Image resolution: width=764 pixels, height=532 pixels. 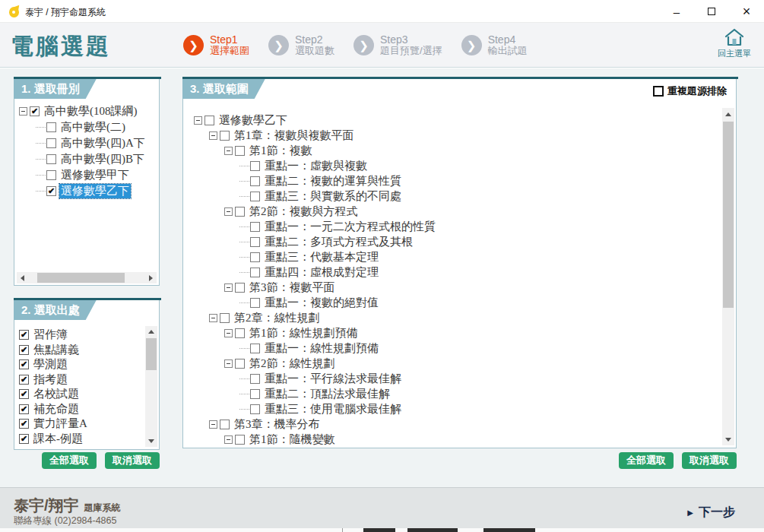 I want to click on tree-item-label: 第1節：隨機變數, so click(x=292, y=439).